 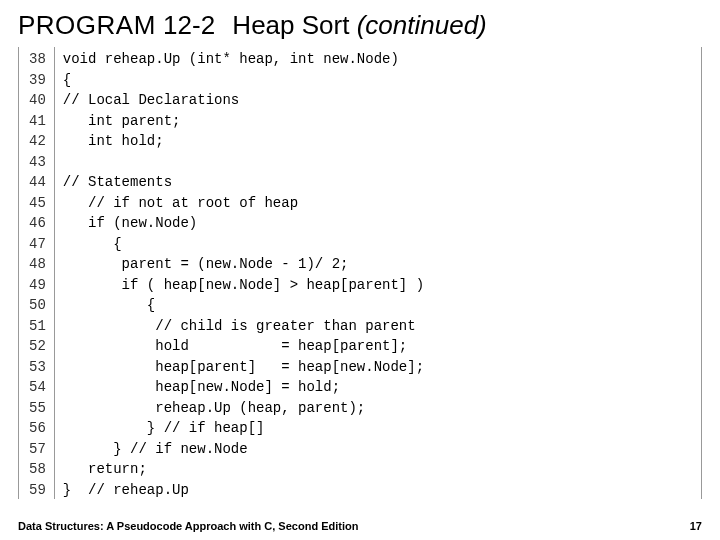 I want to click on book-title: Data Structures: A Pseudocode Approach w…, so click(x=188, y=526).